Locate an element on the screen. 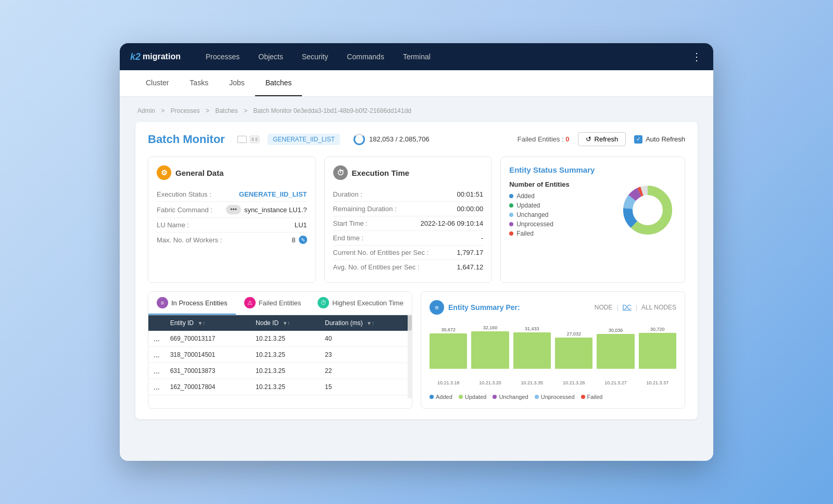 Image resolution: width=833 pixels, height=504 pixels. breadcrumb-processes: Processes is located at coordinates (185, 111).